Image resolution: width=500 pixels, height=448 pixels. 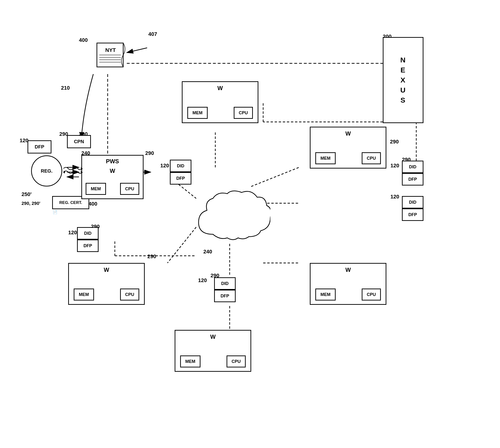 I want to click on nexus-box: NEXUS, so click(x=403, y=80).